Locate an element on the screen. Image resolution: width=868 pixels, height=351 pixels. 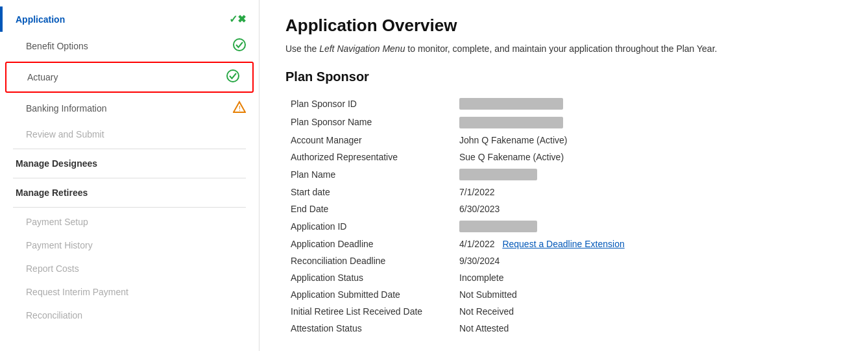
sidebar-item-request-interim-payment: Request Interim Payment is located at coordinates (130, 292).